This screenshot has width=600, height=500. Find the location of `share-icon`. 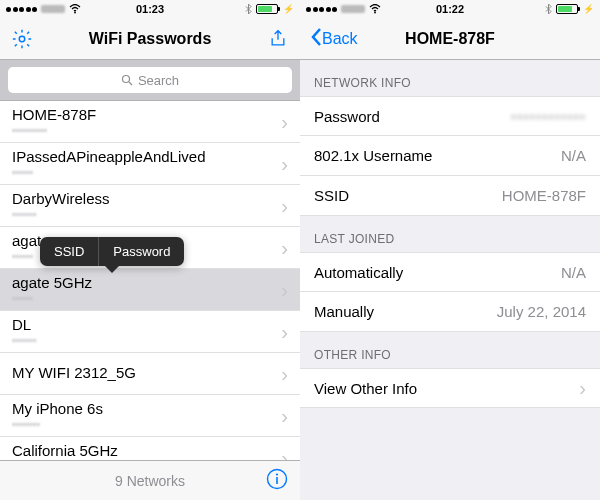

share-icon is located at coordinates (278, 39).